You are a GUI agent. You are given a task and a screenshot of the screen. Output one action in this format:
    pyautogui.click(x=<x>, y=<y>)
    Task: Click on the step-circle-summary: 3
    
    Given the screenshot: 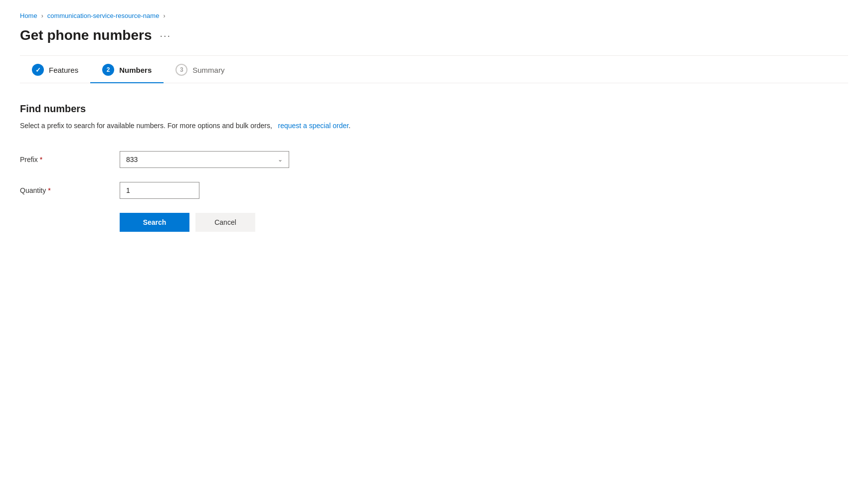 What is the action you would take?
    pyautogui.click(x=181, y=70)
    